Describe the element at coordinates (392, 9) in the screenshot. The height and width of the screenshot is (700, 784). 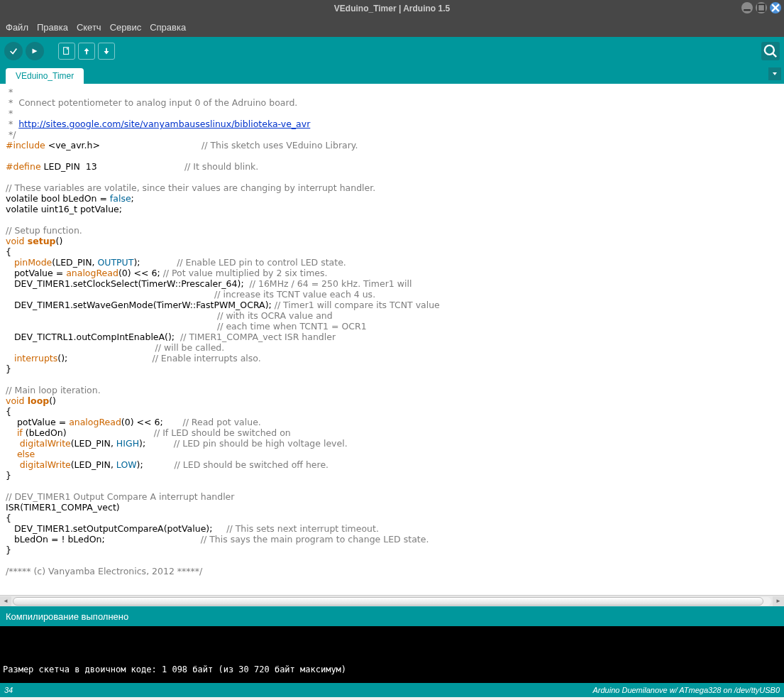
I see `window-title: VEduino_Timer | Arduino 1.5` at that location.